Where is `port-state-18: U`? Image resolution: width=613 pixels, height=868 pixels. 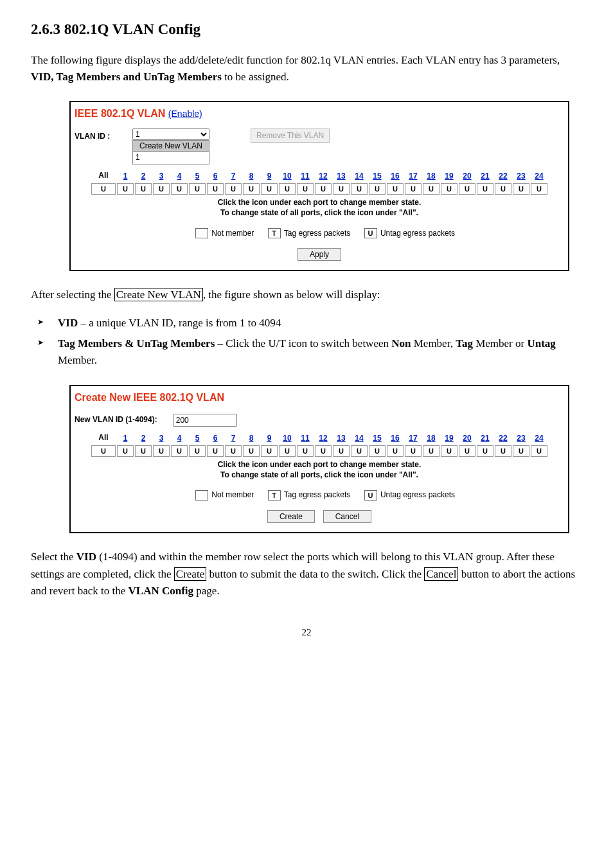 port-state-18: U is located at coordinates (431, 451).